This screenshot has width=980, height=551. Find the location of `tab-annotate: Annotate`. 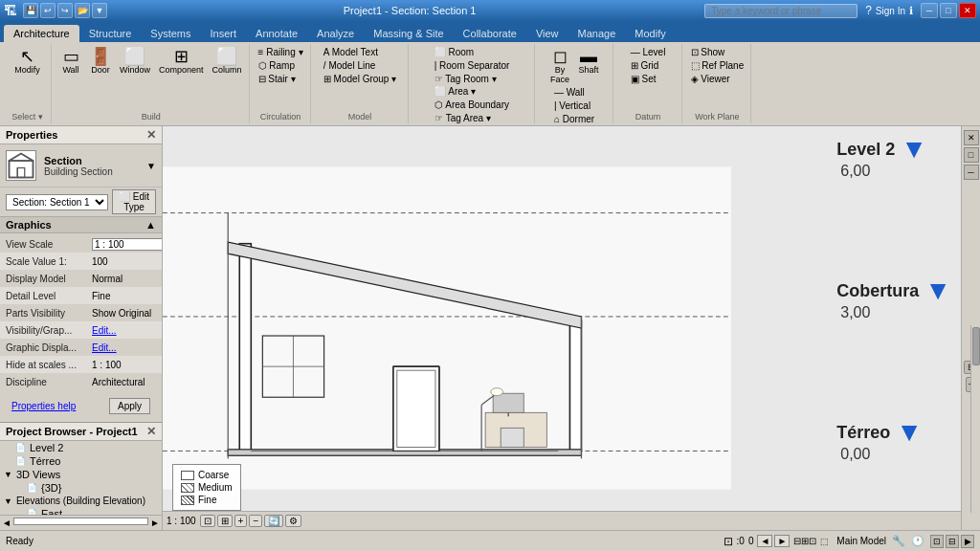

tab-annotate: Annotate is located at coordinates (277, 33).